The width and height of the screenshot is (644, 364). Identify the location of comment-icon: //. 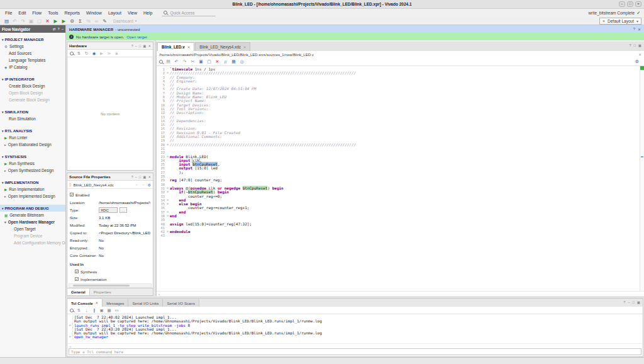
(225, 62).